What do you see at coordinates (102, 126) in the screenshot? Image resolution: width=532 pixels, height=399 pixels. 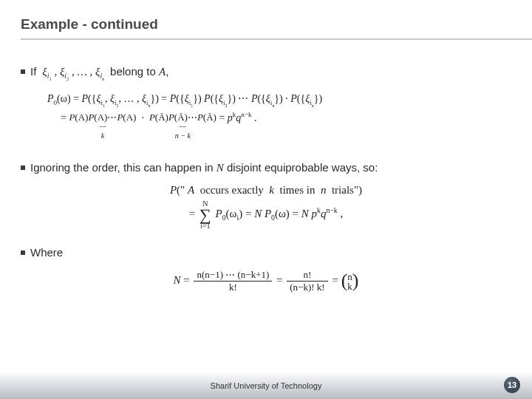 I see `underbrace-k: P(A)P(A)⋯P(A) ︸ k` at bounding box center [102, 126].